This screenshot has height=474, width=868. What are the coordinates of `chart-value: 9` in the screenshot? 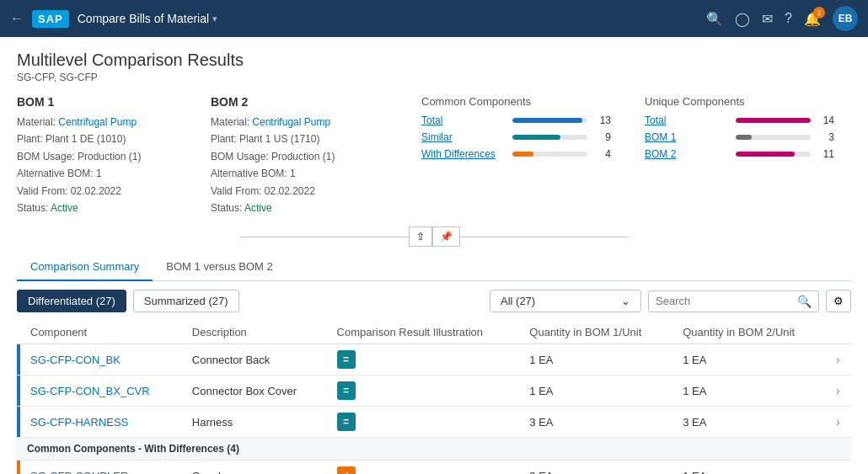 It's located at (603, 137).